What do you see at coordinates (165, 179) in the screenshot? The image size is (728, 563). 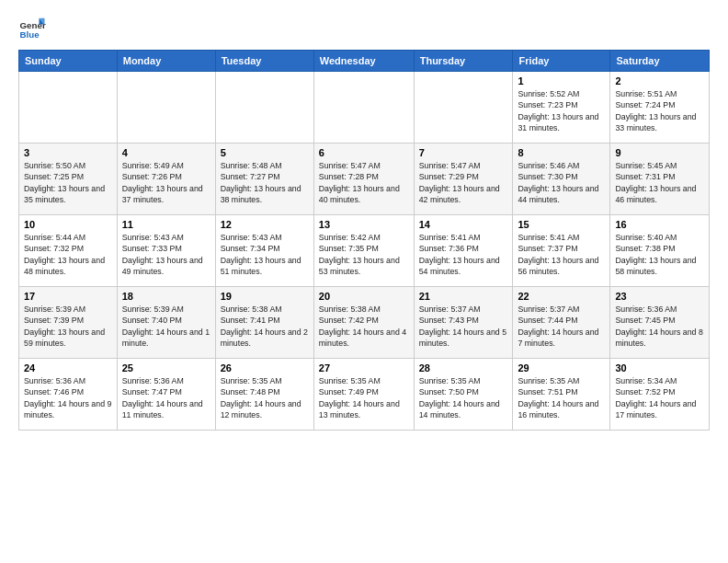 I see `calendar-cell: 4Sunrise: 5:49 AMSunset: 7:26 PMDaylight…` at bounding box center [165, 179].